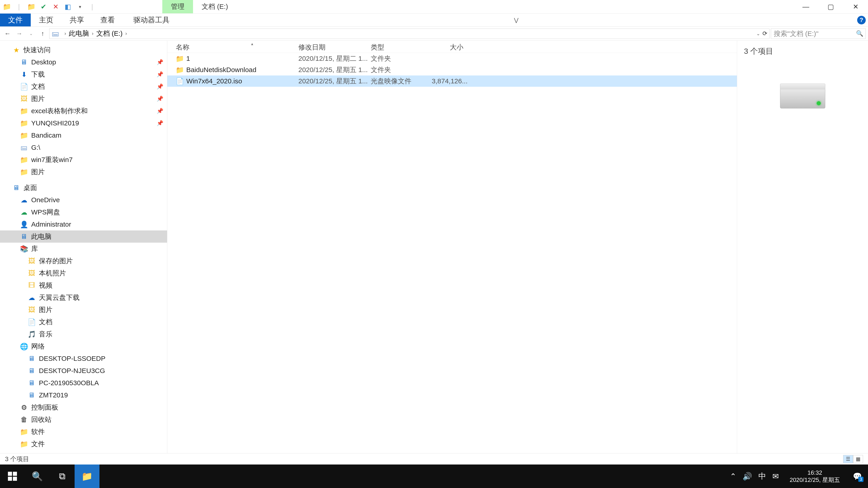  What do you see at coordinates (84, 420) in the screenshot?
I see `nav-recycle: 🗑回收站` at bounding box center [84, 420].